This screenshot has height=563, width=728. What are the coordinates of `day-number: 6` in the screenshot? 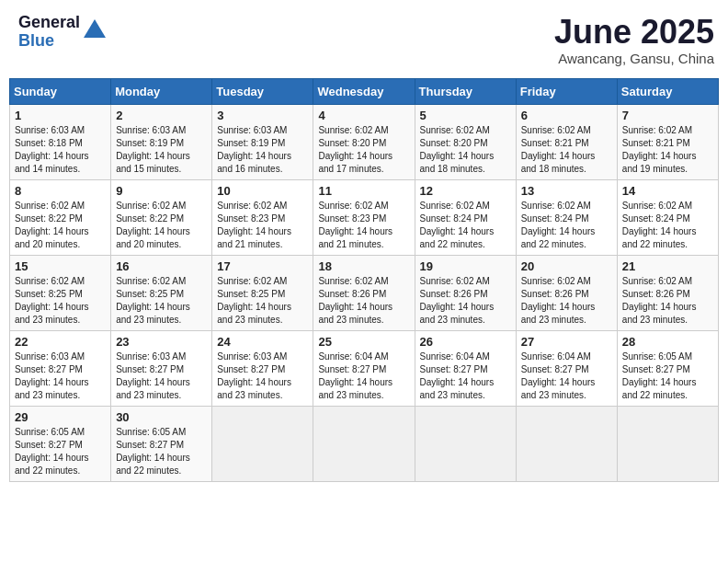 It's located at (566, 116).